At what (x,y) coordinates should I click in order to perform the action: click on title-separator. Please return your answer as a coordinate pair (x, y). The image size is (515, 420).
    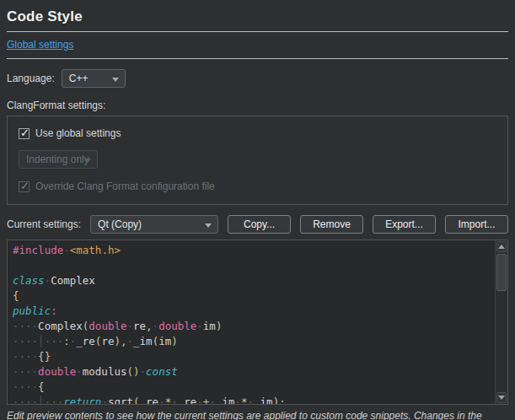
    Looking at the image, I should click on (258, 32).